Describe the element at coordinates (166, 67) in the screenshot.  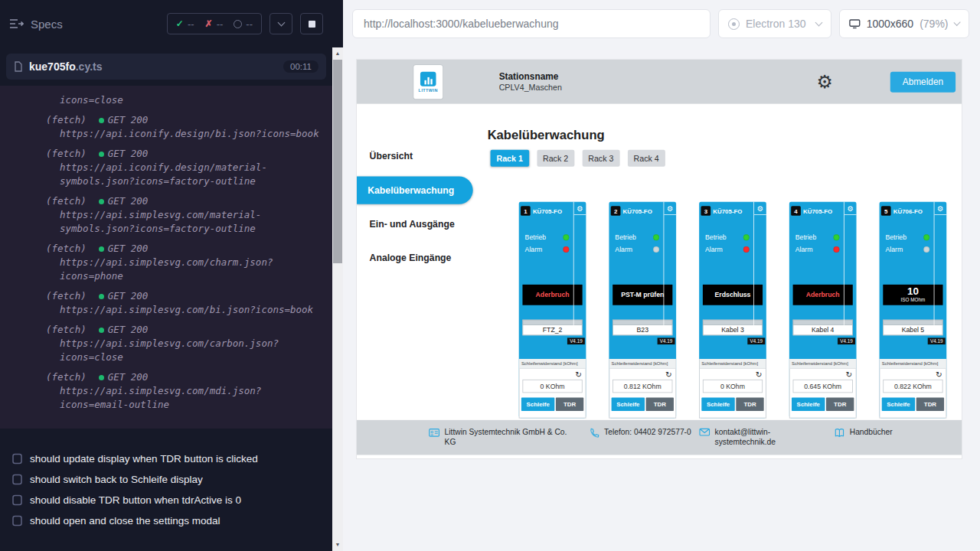
I see `spec-file-row: kue705fo.cy.ts 00:11` at that location.